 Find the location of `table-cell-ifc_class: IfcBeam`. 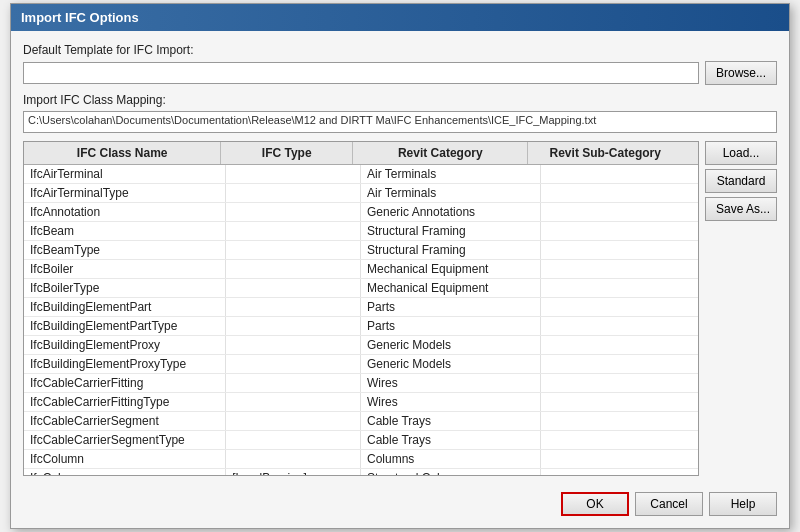

table-cell-ifc_class: IfcBeam is located at coordinates (125, 231).